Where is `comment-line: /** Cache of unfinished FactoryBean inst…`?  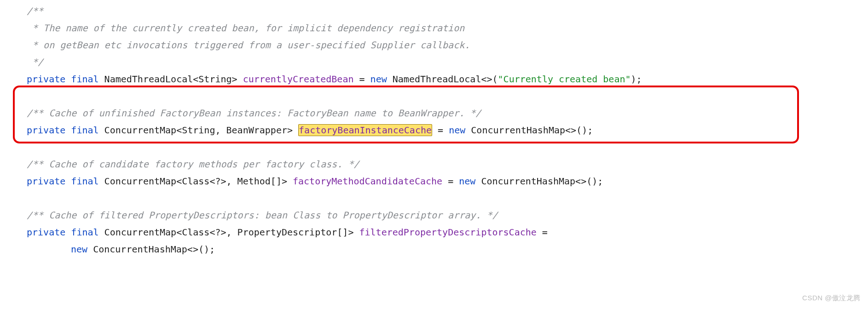 comment-line: /** Cache of unfinished FactoryBean inst… is located at coordinates (436, 113).